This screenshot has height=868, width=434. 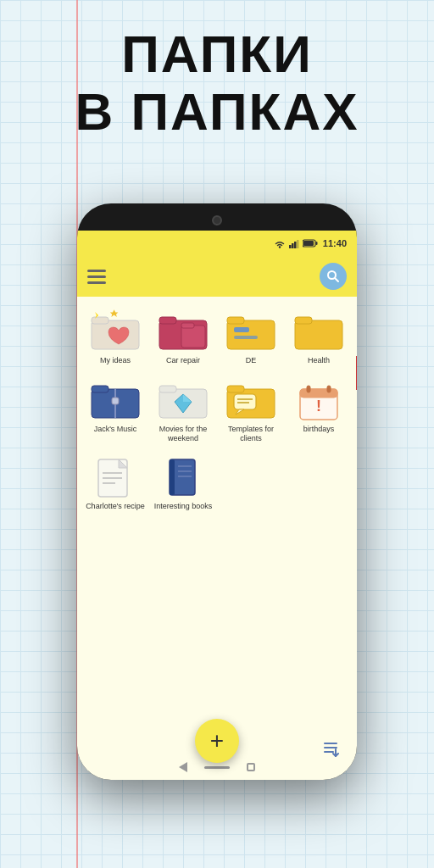 I want to click on folder-charlottes-recipe-icon, so click(x=115, y=476).